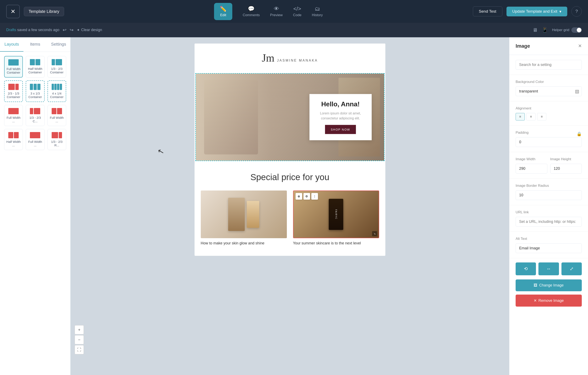  Describe the element at coordinates (244, 243) in the screenshot. I see `product-1-title: How to make your skin glow and shine` at that location.